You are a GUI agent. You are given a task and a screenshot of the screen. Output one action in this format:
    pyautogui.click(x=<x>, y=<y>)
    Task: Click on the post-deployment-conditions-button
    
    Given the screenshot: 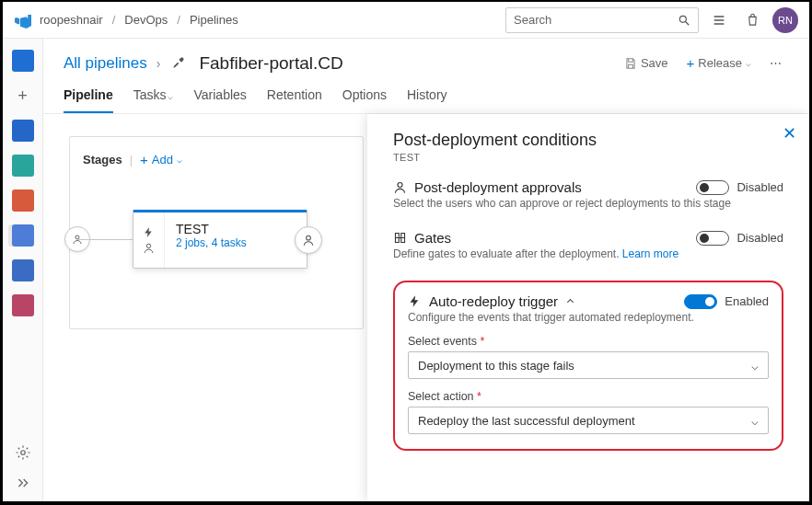 What is the action you would take?
    pyautogui.click(x=308, y=240)
    